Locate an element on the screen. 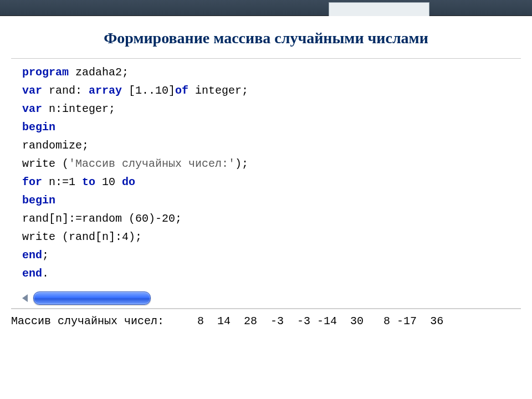 The image size is (532, 399). scroll-thumb is located at coordinates (92, 298).